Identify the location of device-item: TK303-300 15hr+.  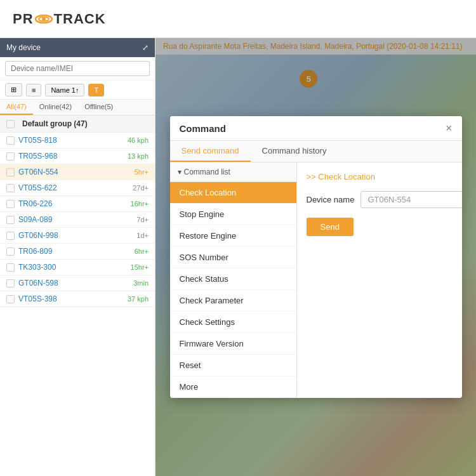
(77, 268).